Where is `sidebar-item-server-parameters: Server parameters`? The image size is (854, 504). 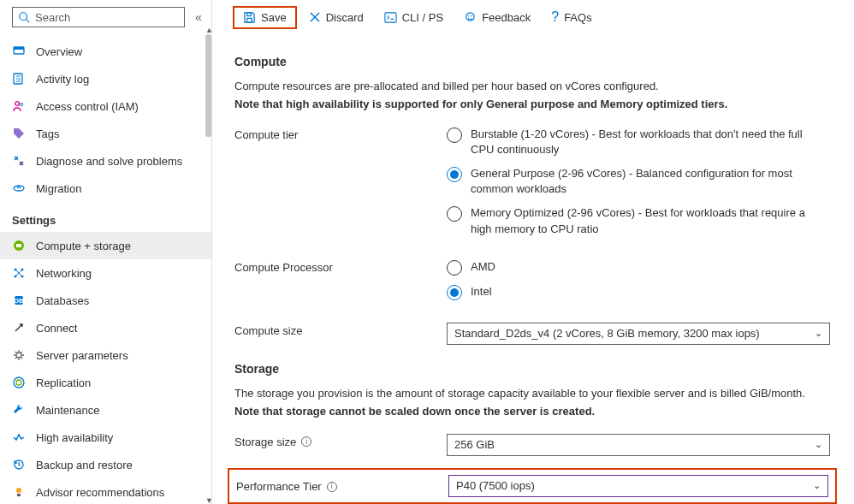 sidebar-item-server-parameters: Server parameters is located at coordinates (106, 355).